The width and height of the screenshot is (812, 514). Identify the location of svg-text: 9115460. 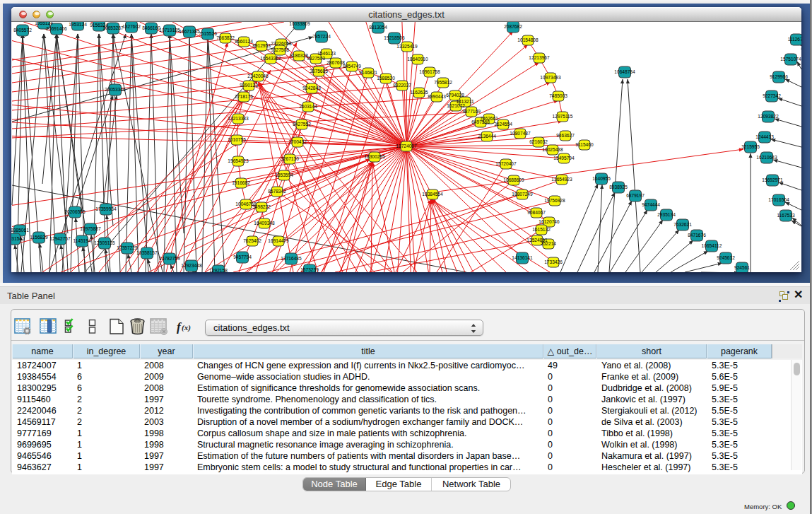
(584, 144).